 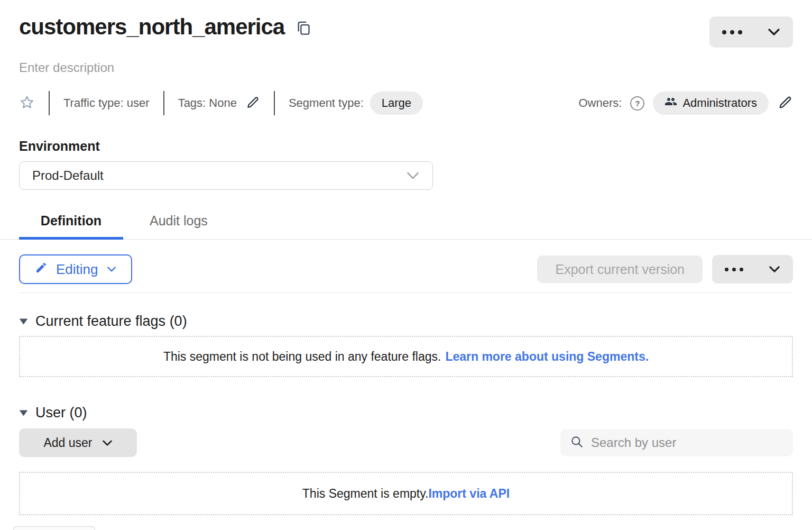 I want to click on tags-label: Tags: None, so click(x=207, y=103).